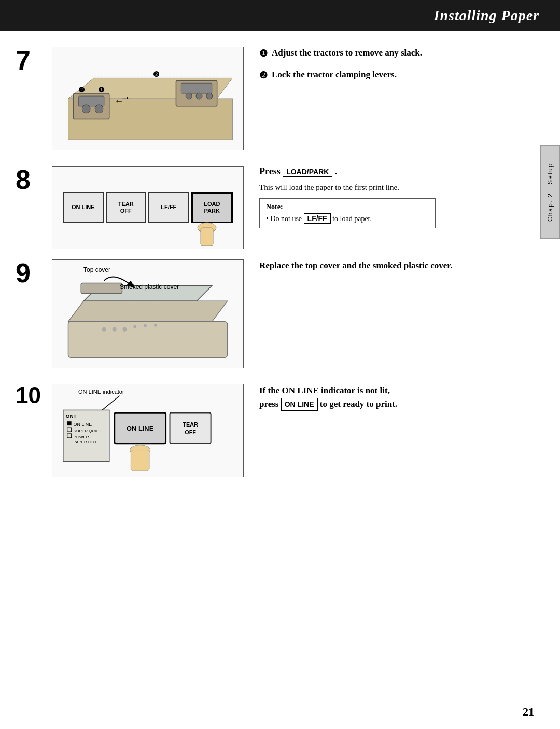 This screenshot has height=729, width=560. Describe the element at coordinates (528, 712) in the screenshot. I see `page-number: 21` at that location.